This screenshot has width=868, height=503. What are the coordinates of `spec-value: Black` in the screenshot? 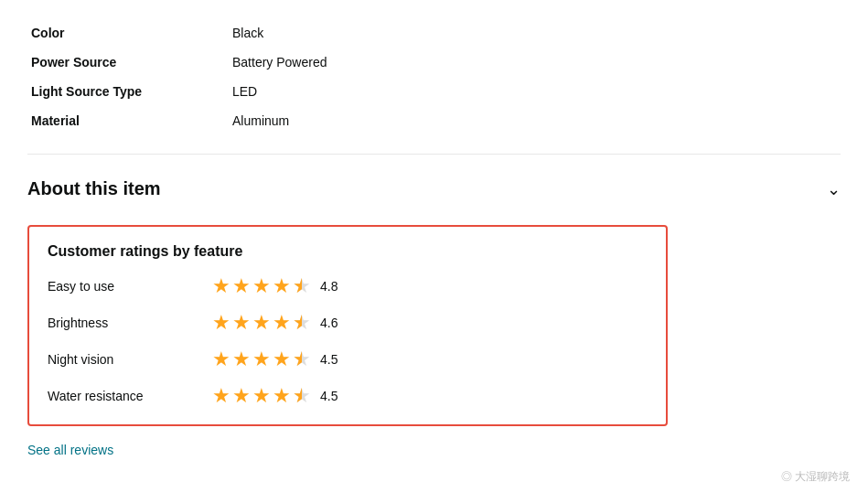 It's located at (534, 33).